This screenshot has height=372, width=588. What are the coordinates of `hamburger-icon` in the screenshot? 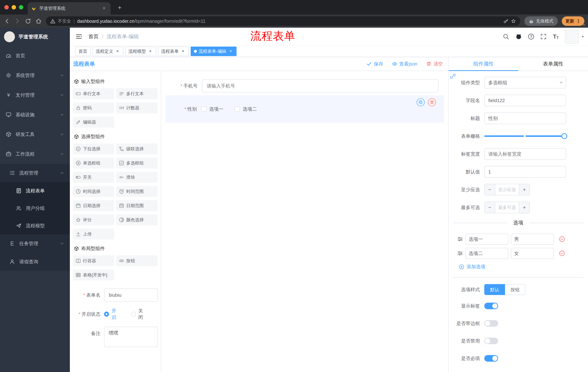 It's located at (79, 37).